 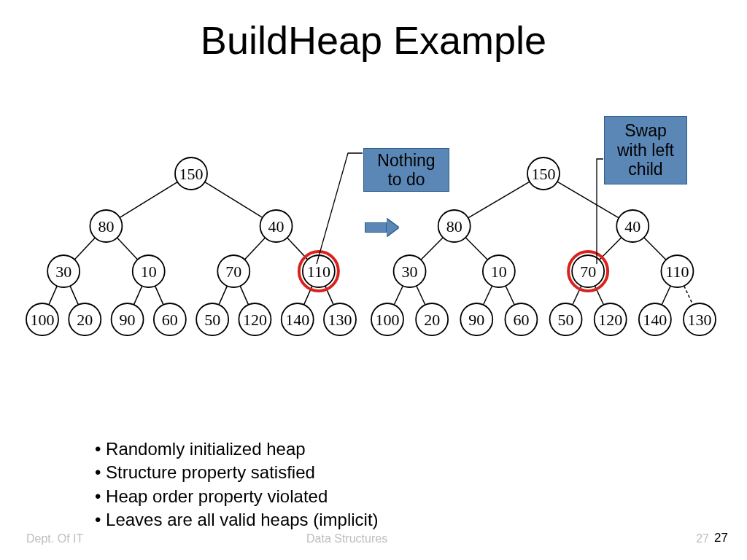 I want to click on footer-dept: Dept. Of IT, so click(x=55, y=539).